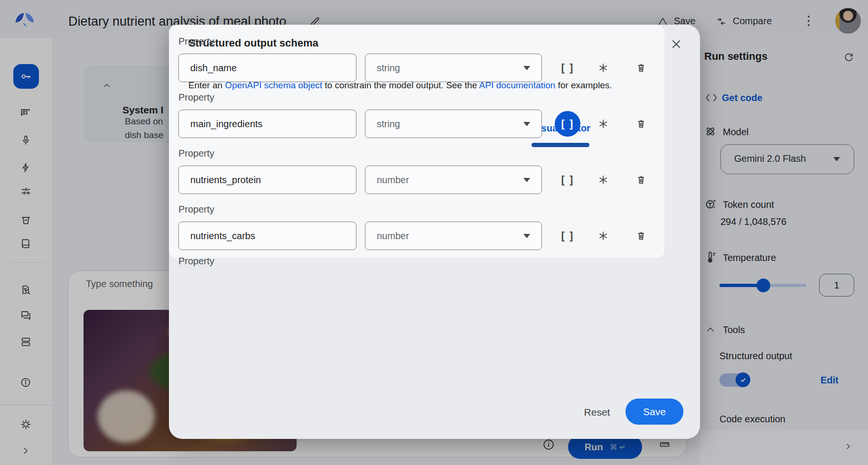 The image size is (868, 465). I want to click on active-tab-underline, so click(560, 145).